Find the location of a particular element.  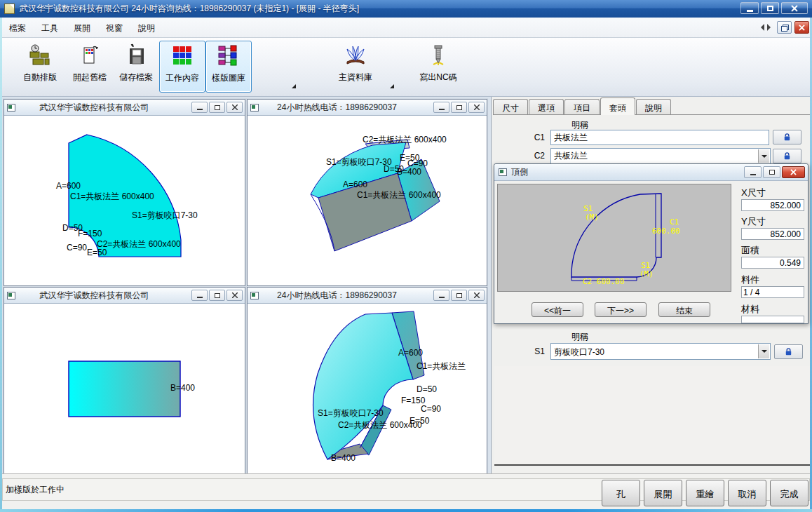

tab-items: 項目 is located at coordinates (582, 107).